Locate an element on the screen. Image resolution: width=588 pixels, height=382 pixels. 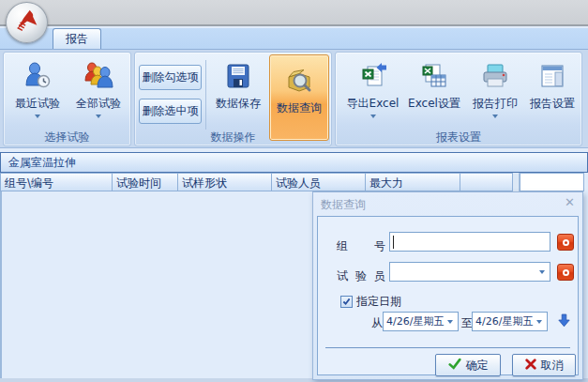
all-tests-button: 全部试验 is located at coordinates (98, 94).